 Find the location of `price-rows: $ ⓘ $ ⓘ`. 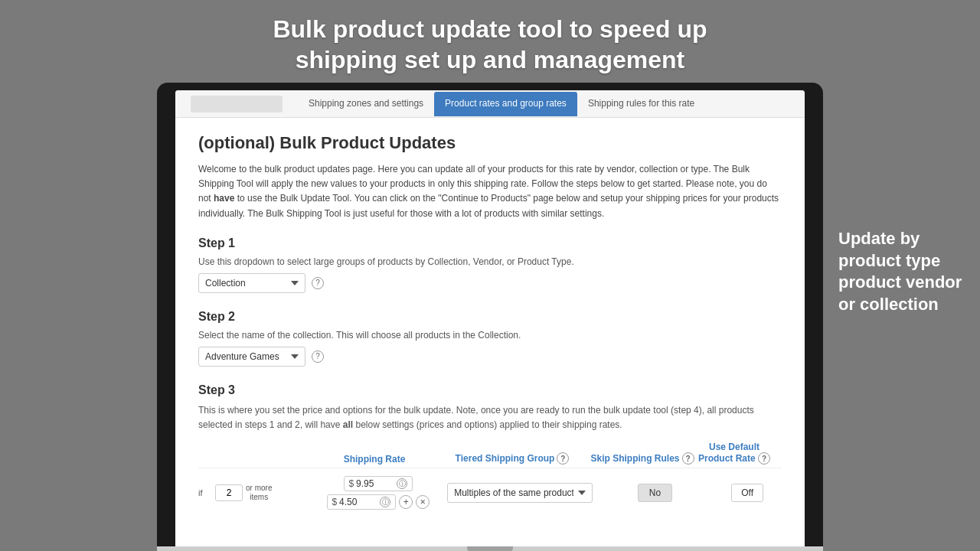

price-rows: $ ⓘ $ ⓘ is located at coordinates (379, 493).